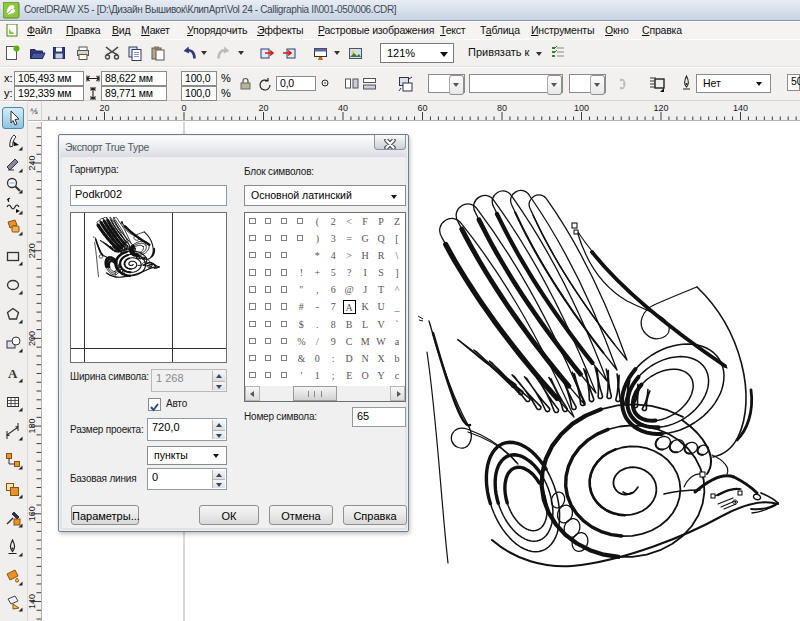 This screenshot has width=800, height=621. What do you see at coordinates (582, 108) in the screenshot?
I see `svg-text: 100` at bounding box center [582, 108].